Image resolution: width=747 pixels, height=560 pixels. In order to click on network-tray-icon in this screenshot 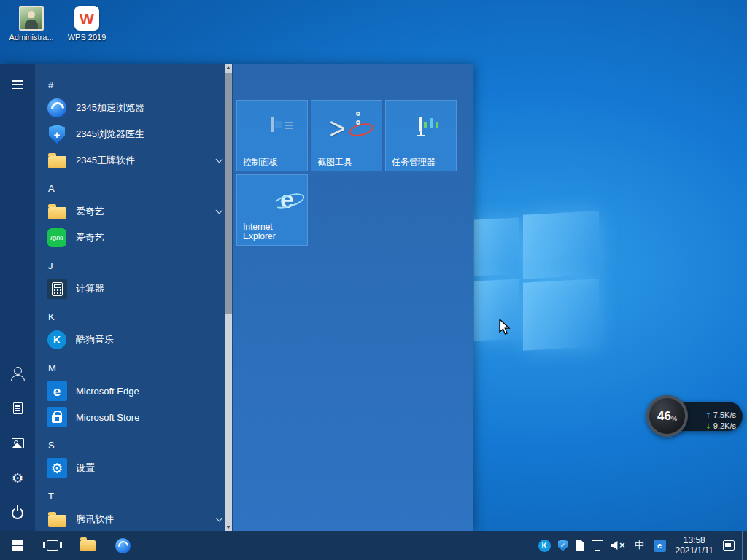, I will do `click(597, 544)`.